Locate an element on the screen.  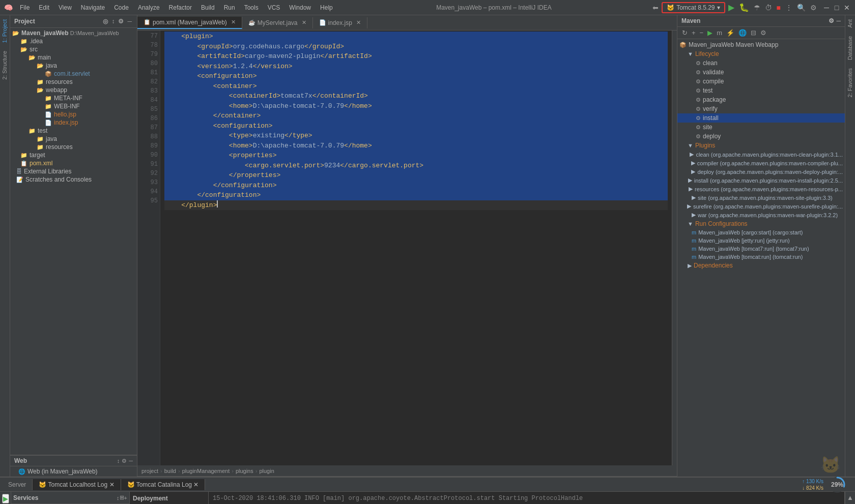
project-close-icon: ─ is located at coordinates (129, 21).